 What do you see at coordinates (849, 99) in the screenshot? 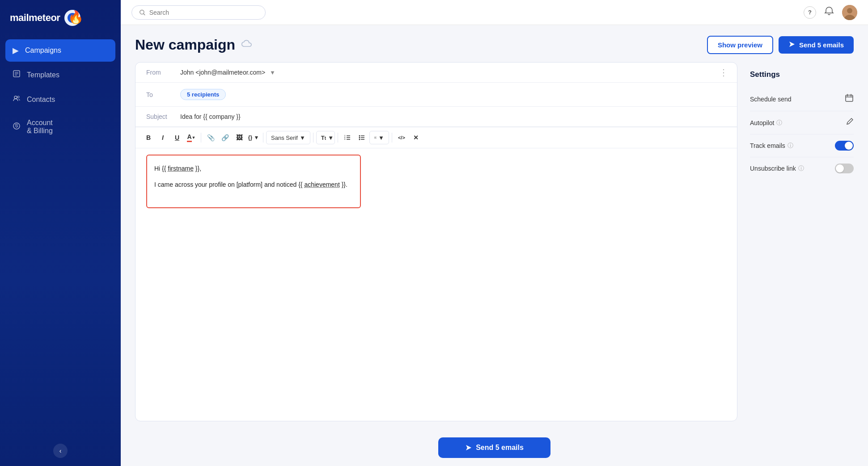
I see `schedule-send-icon` at bounding box center [849, 99].